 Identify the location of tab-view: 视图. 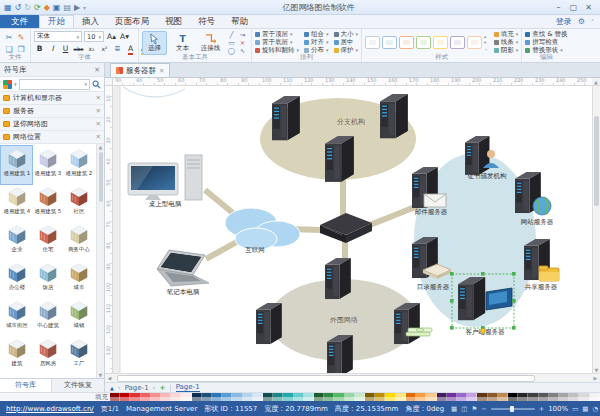
(174, 22).